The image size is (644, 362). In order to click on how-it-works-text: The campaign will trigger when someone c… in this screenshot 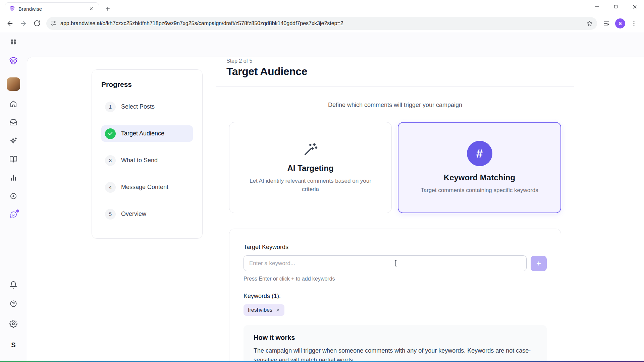, I will do `click(395, 354)`.